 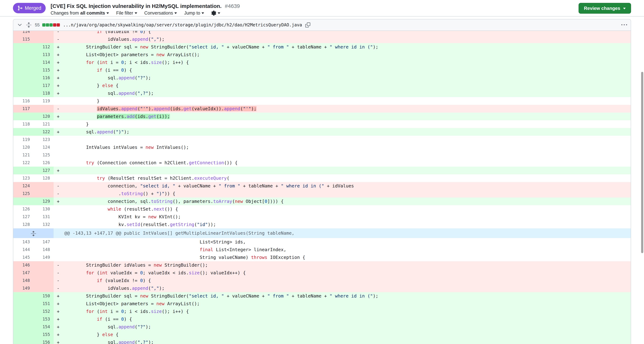 I want to click on new-line-number: 149, so click(x=44, y=257).